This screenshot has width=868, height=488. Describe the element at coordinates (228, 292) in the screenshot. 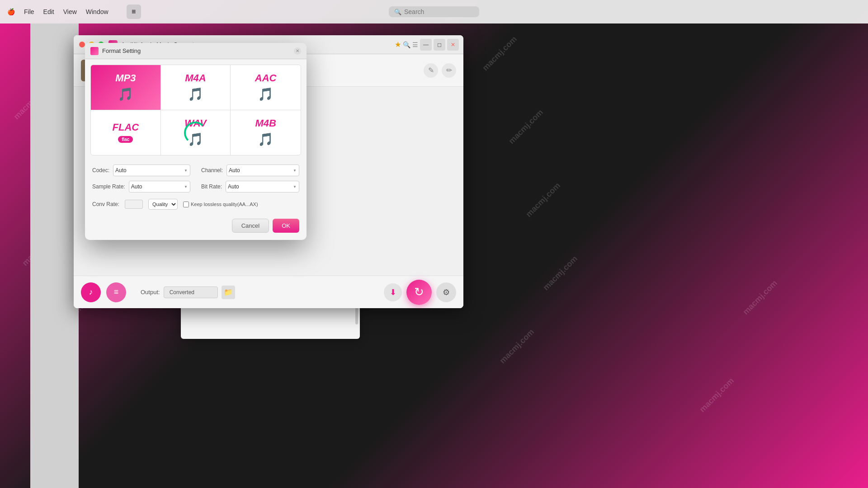

I see `browse-folder-button: 📁` at that location.